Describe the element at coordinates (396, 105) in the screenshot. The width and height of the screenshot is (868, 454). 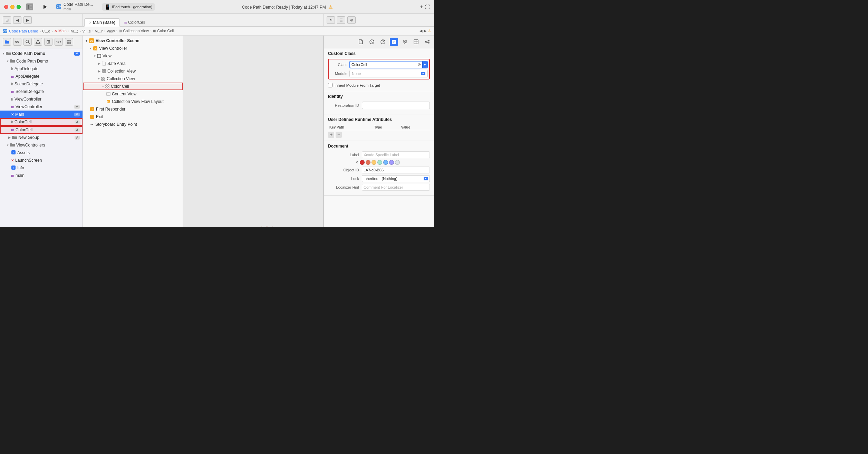
I see `restoration-id-value` at that location.